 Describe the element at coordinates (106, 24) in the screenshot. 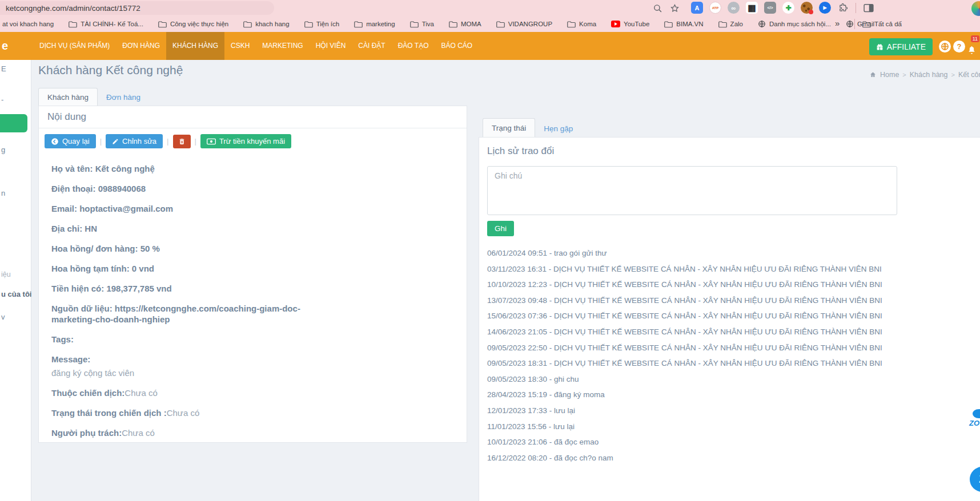

I see `bookmark-item: TÀI CHÍNH- Kế Toá...` at that location.